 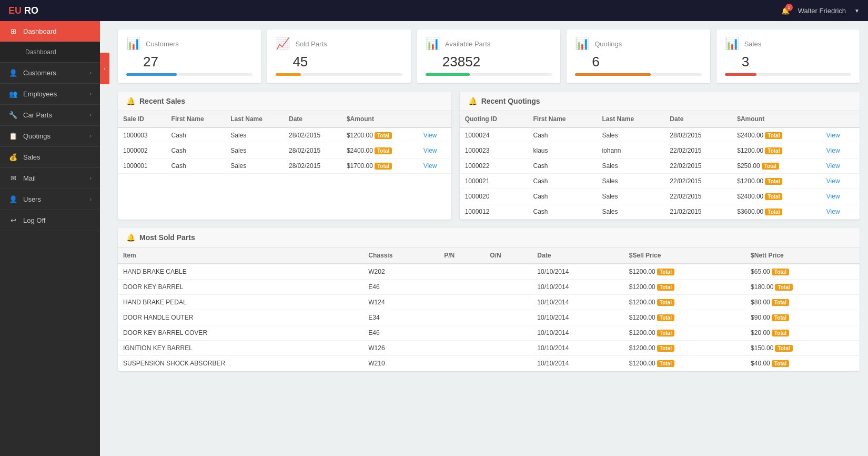 I want to click on table-row: 1000022 Cash Sales 22/02/2015 $250.00Tot…, so click(x=660, y=166).